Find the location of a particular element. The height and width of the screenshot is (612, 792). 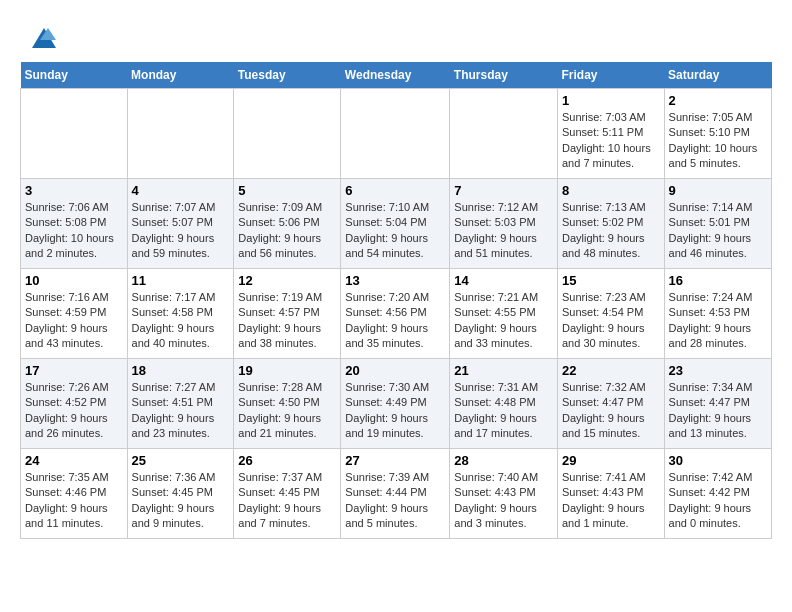

day-number: 8 is located at coordinates (611, 190).